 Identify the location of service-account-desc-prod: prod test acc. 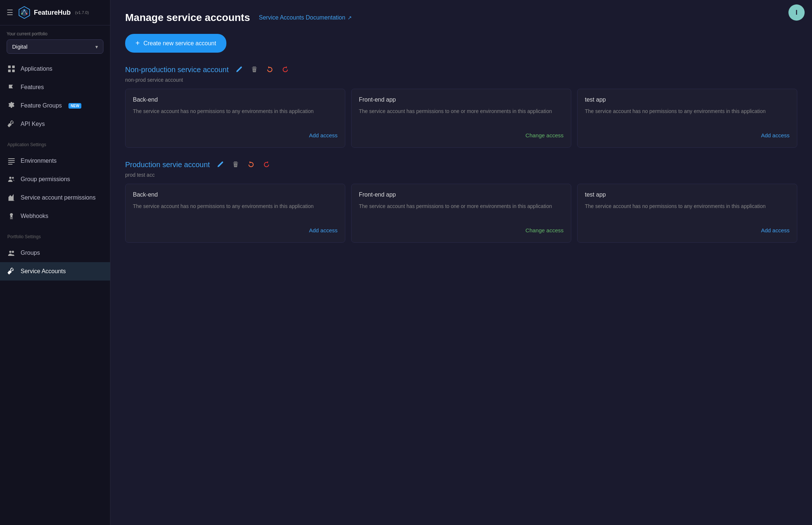
(461, 175).